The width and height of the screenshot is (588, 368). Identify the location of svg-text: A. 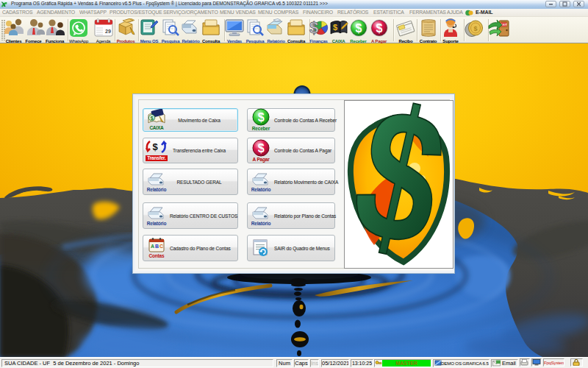
(153, 246).